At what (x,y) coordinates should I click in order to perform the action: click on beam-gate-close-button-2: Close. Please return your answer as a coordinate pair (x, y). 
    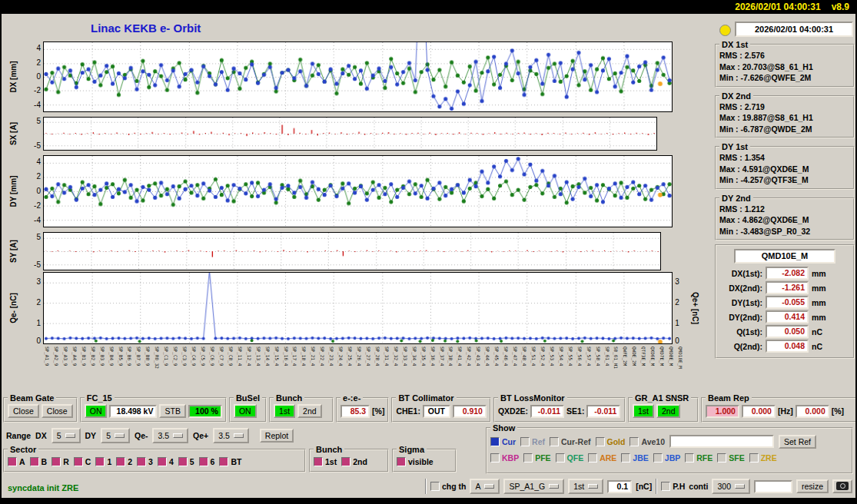
    Looking at the image, I should click on (57, 411).